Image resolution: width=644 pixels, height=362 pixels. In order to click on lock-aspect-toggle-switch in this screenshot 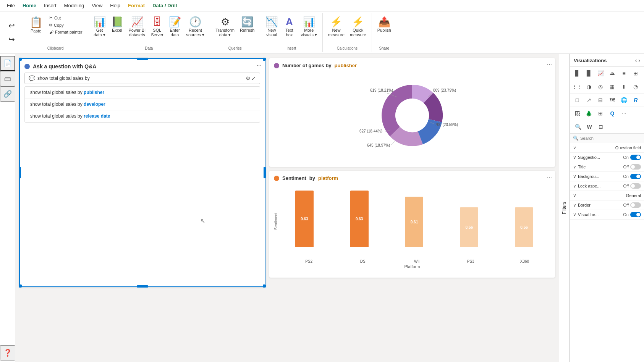, I will do `click(636, 186)`.